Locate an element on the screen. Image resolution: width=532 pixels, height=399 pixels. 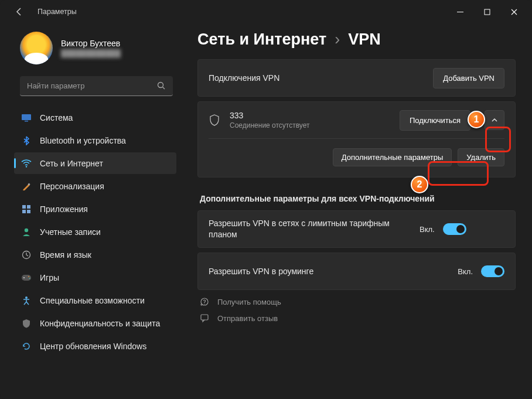
breadcrumb-parent: Сеть и Интернет is located at coordinates (262, 40).